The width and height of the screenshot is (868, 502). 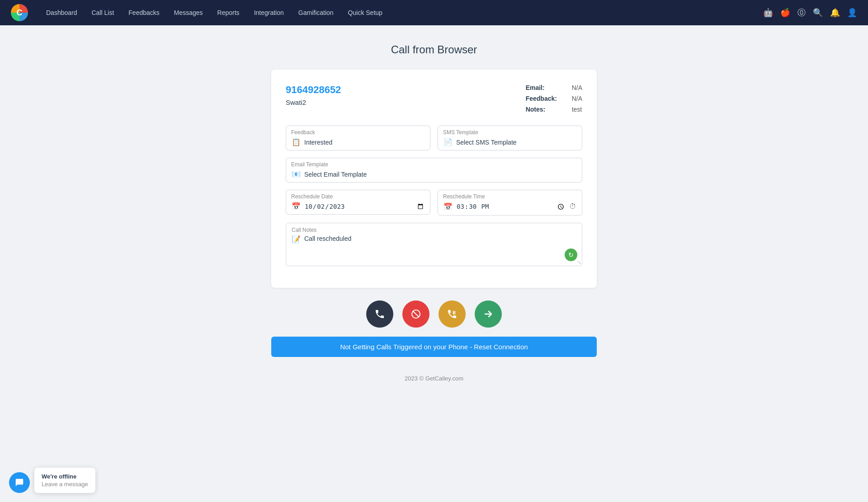 What do you see at coordinates (810, 13) in the screenshot?
I see `nav-icons: 🤖 🍎 ⓪ 🔍 🔔 👤` at bounding box center [810, 13].